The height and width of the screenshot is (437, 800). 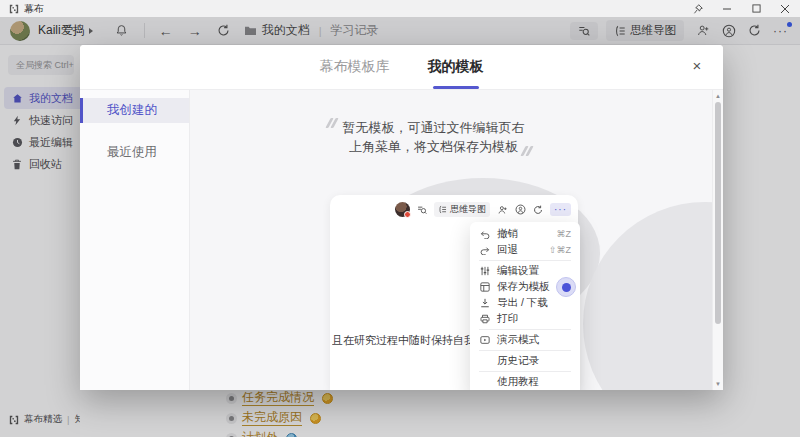 I want to click on menu-item-print: 打印, so click(x=525, y=319).